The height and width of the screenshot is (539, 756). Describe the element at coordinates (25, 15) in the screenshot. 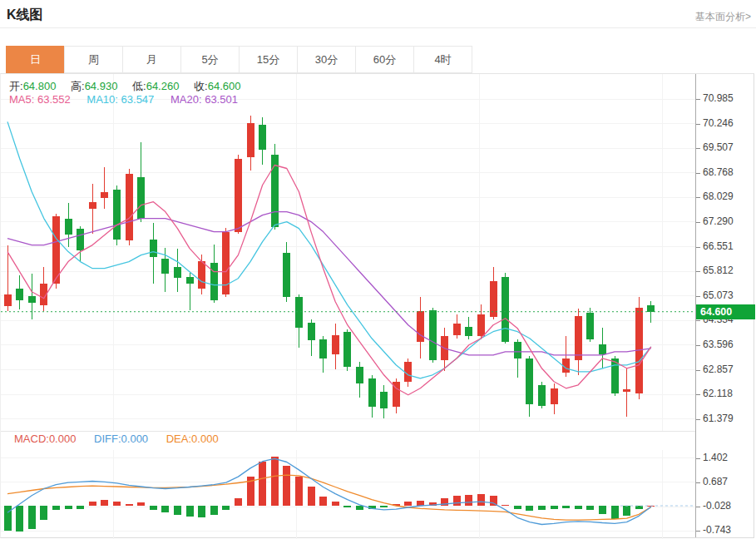

I see `page-title: K线图` at that location.